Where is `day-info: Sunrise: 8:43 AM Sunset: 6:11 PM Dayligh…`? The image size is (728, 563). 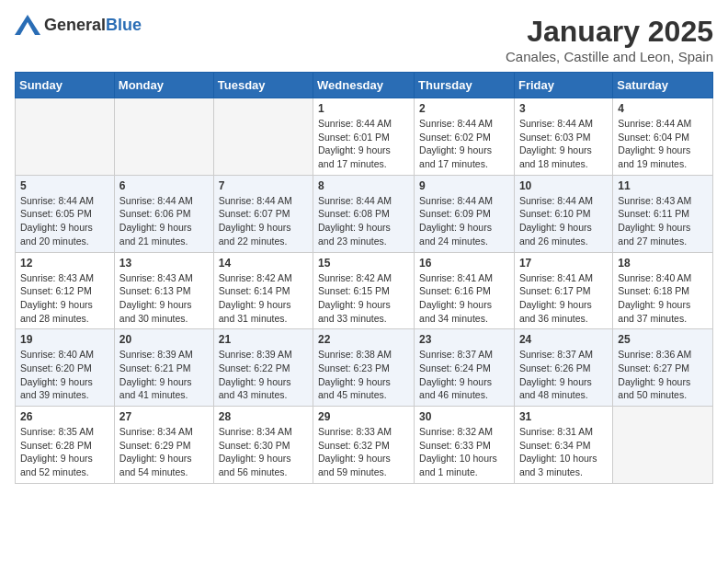
day-info: Sunrise: 8:43 AM Sunset: 6:11 PM Dayligh… is located at coordinates (663, 221).